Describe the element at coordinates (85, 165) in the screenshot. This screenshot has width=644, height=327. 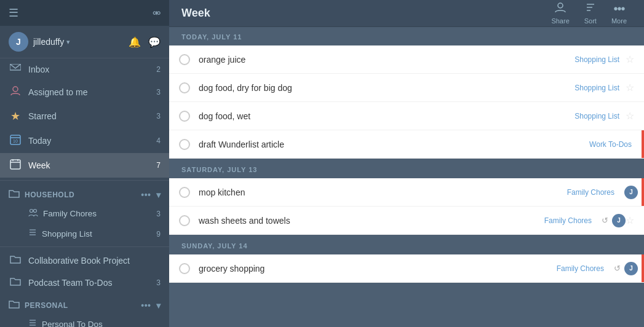
I see `sidebar-item-week: Week 7` at that location.